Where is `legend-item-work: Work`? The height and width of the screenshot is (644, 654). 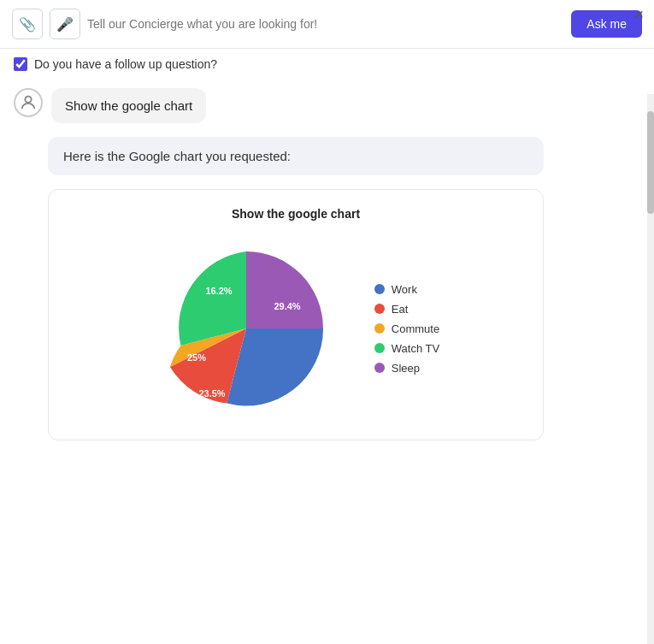 legend-item-work: Work is located at coordinates (407, 289).